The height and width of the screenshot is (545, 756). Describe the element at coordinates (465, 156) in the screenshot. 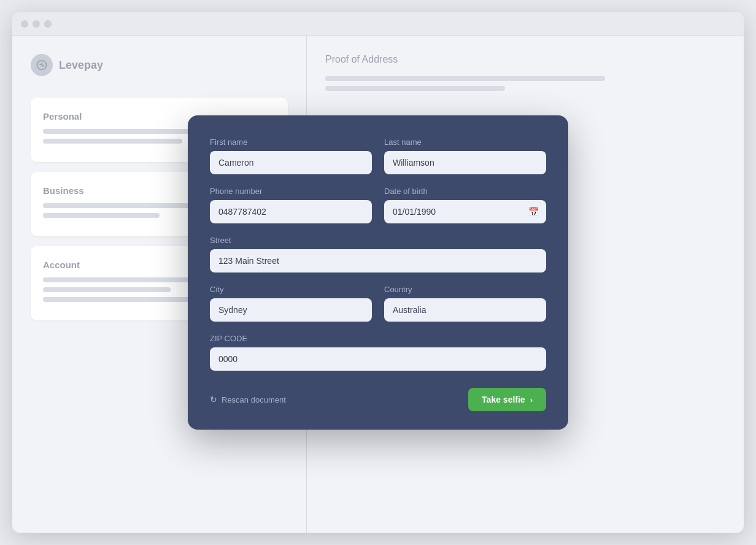

I see `last-name-group: Last name` at that location.